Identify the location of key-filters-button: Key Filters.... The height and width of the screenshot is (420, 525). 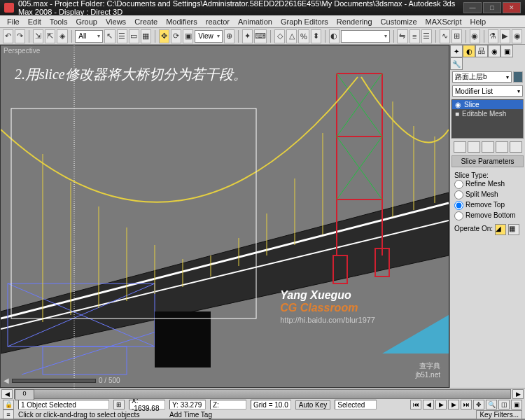
(499, 414).